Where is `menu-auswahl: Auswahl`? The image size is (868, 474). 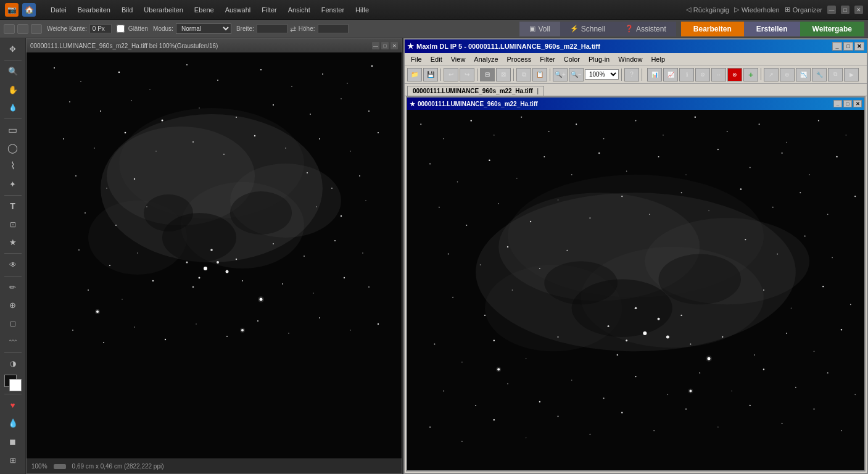
menu-auswahl: Auswahl is located at coordinates (238, 10).